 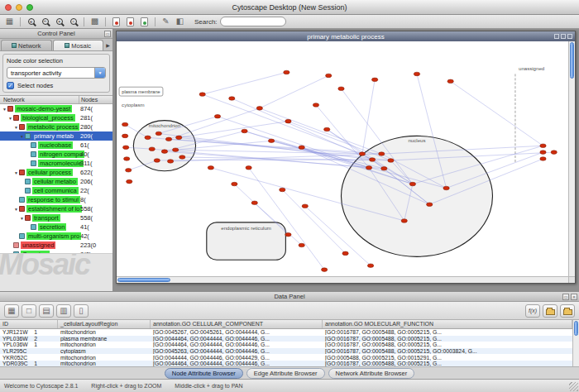 What do you see at coordinates (31, 22) in the screenshot?
I see `zoom-in-button: +` at bounding box center [31, 22].